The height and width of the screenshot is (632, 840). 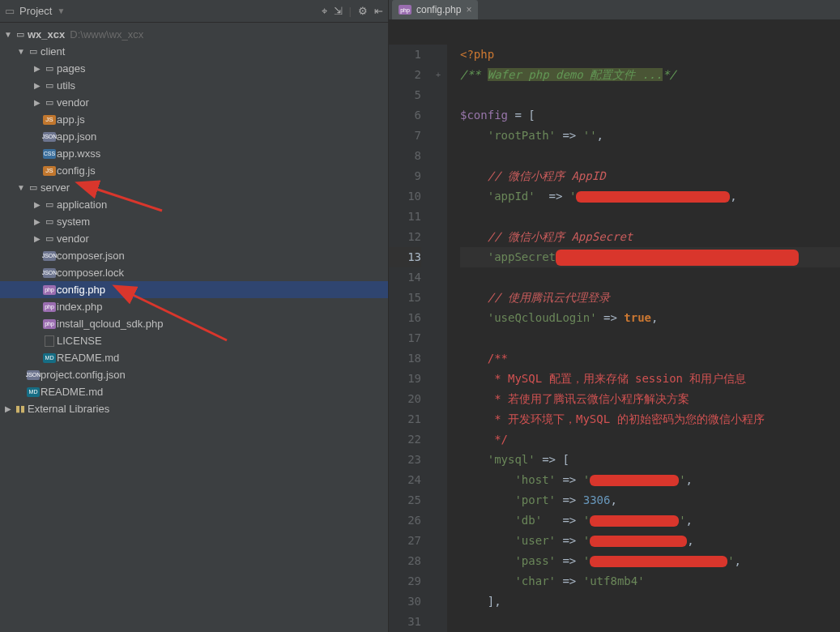 I want to click on tree-row-utils: ▶ ▭ utils, so click(x=194, y=86).